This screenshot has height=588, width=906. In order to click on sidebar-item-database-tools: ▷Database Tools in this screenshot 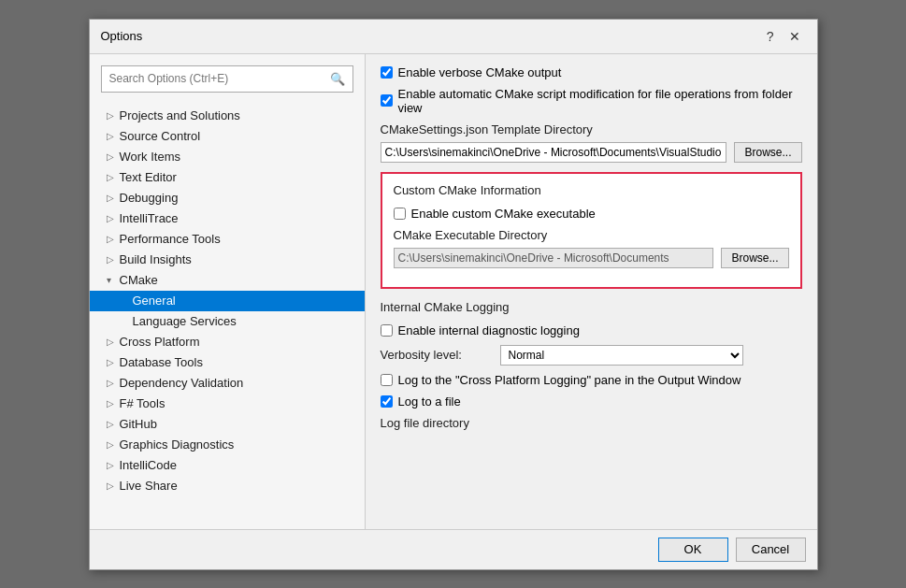, I will do `click(227, 363)`.